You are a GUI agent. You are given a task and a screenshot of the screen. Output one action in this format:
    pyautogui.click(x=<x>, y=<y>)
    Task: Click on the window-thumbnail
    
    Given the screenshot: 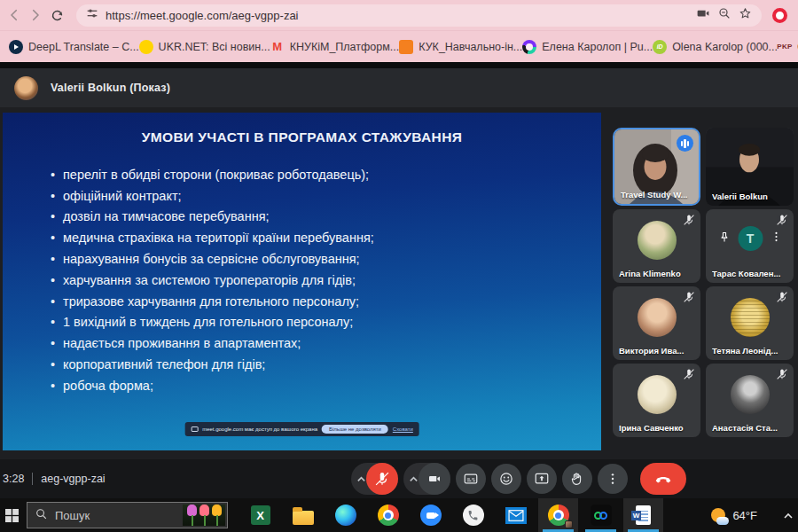 What is the action you would take?
    pyautogui.click(x=569, y=525)
    